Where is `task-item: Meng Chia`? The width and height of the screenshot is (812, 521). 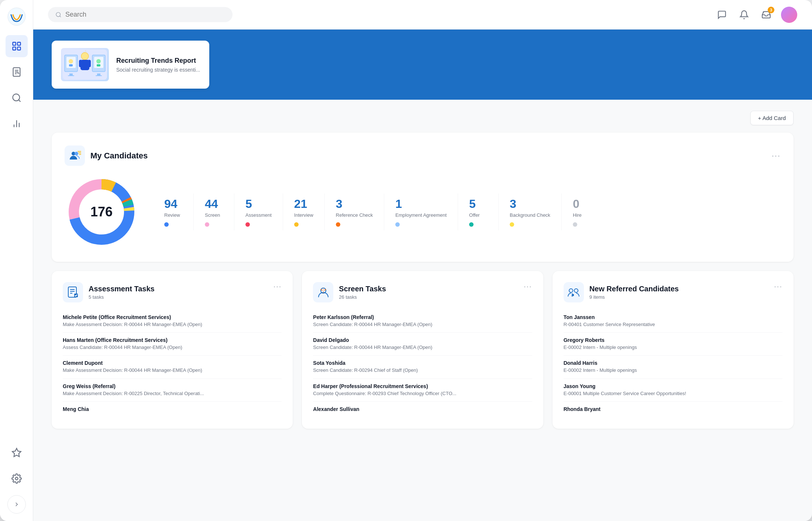
task-item: Meng Chia is located at coordinates (172, 410).